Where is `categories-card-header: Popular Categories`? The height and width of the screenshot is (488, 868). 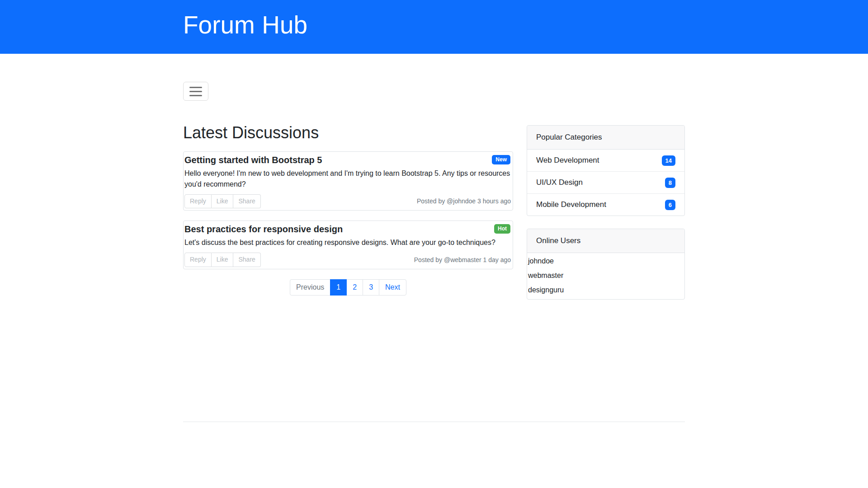 categories-card-header: Popular Categories is located at coordinates (606, 137).